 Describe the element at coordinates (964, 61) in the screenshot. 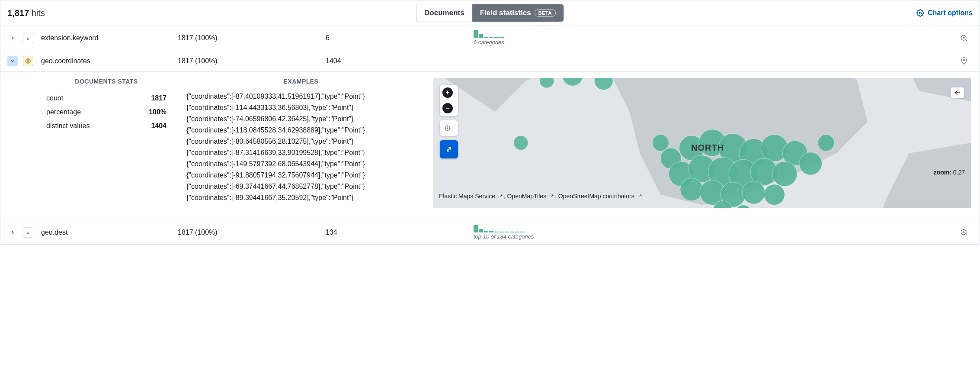

I see `geo-point-icon` at that location.